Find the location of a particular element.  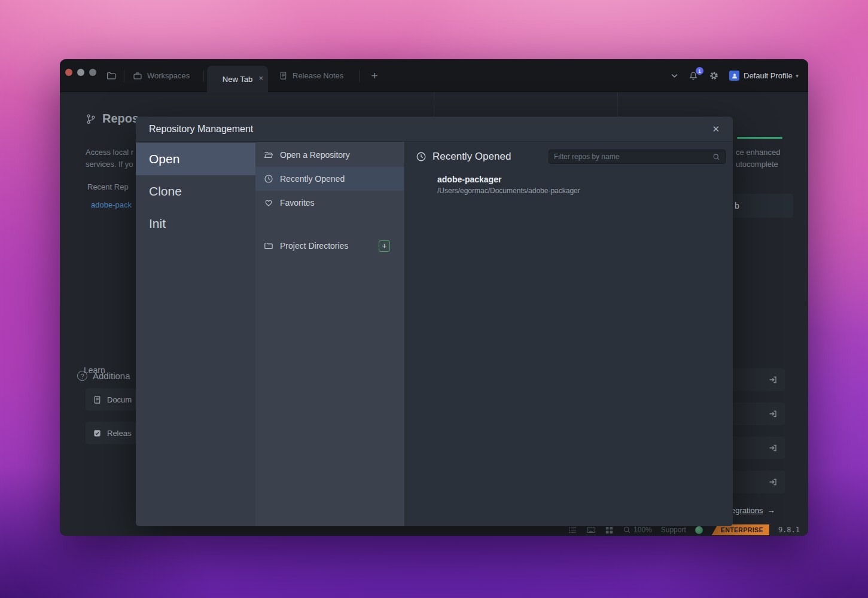

grid-icon is located at coordinates (609, 530).